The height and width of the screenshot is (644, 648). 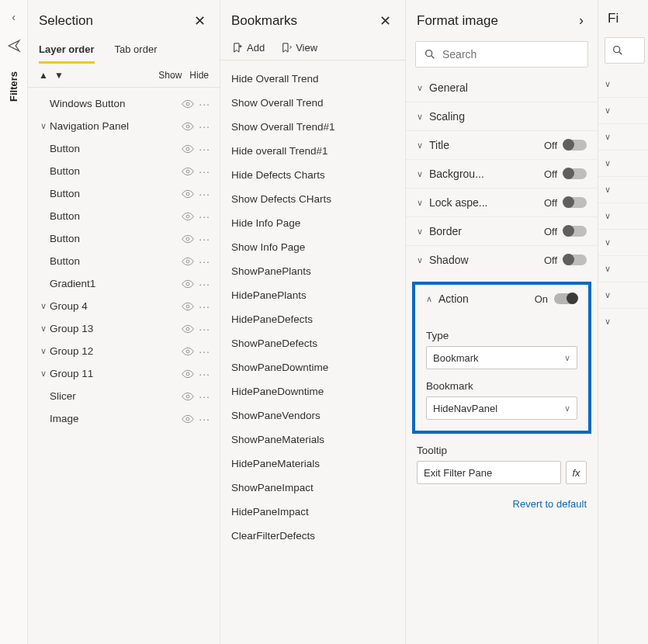 I want to click on selection-item: Image···, so click(x=124, y=419).